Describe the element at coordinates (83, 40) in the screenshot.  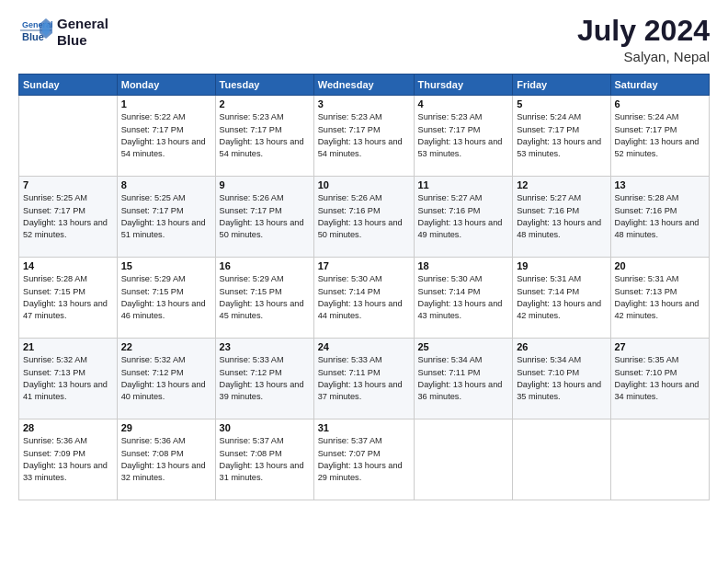
I see `logo-line2: Blue` at that location.